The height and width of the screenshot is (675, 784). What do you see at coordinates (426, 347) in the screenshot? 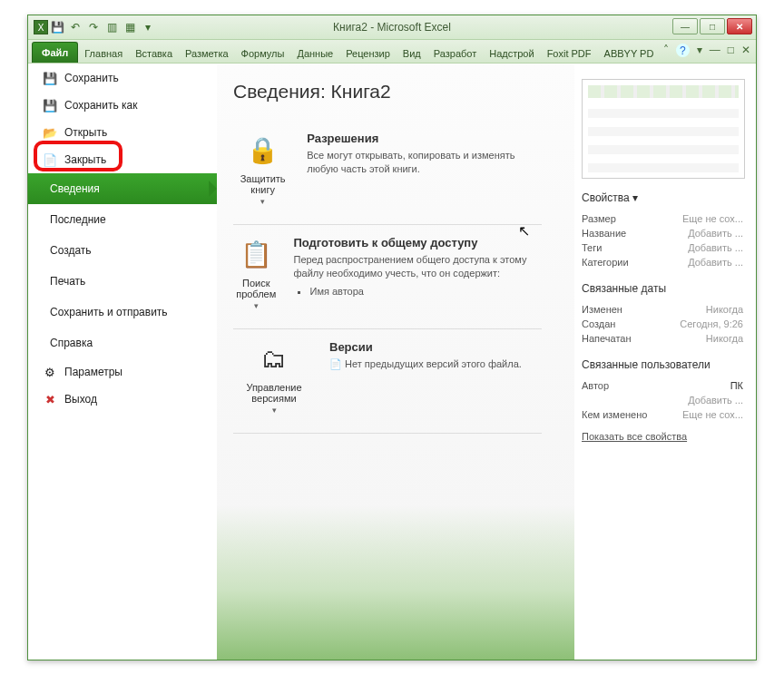
I see `section-title: Версии` at bounding box center [426, 347].